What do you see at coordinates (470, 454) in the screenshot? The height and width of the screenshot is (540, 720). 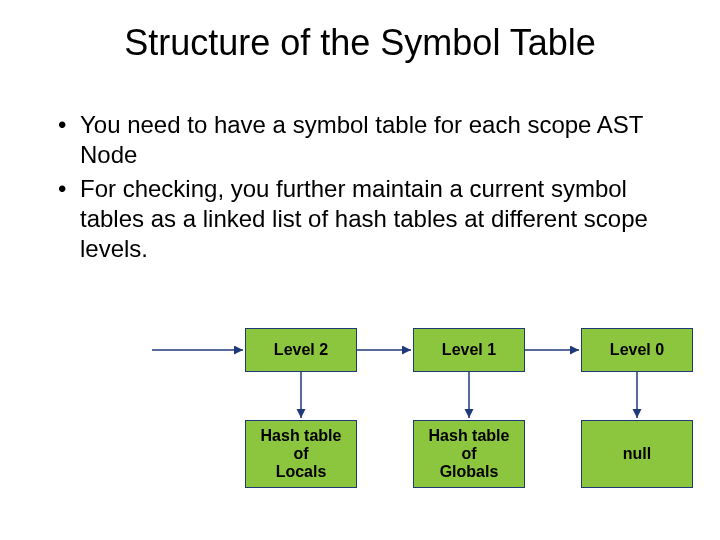 I see `box-label: Hash table of Globals` at bounding box center [470, 454].